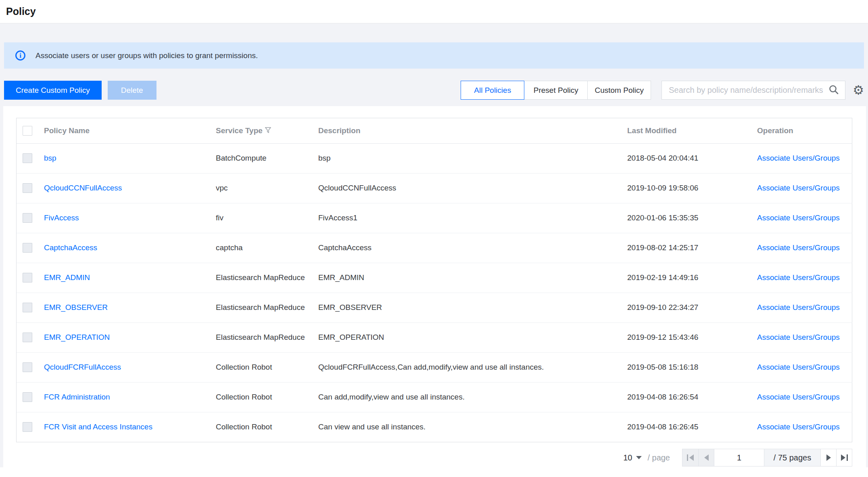  Describe the element at coordinates (473, 158) in the screenshot. I see `description-cell: bsp` at that location.